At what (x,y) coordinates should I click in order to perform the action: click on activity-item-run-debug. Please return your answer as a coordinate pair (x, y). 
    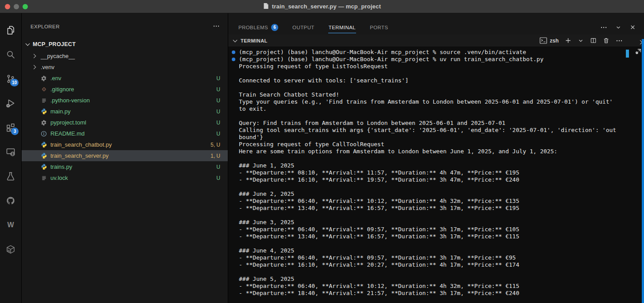
    Looking at the image, I should click on (11, 103).